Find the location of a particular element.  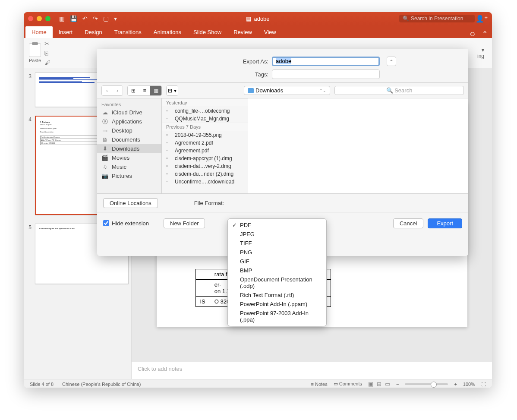

zoom-in-icon: + is located at coordinates (455, 384).